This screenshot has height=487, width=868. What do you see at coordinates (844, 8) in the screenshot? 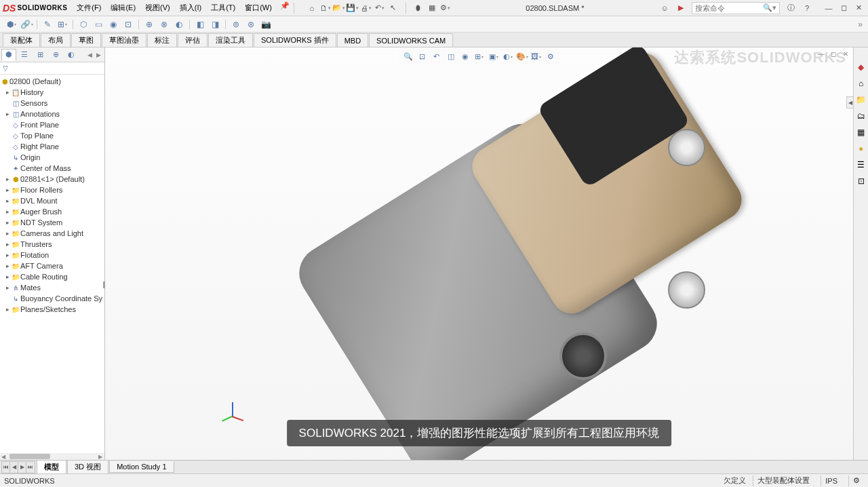
I see `maximize-button: ◻` at bounding box center [844, 8].